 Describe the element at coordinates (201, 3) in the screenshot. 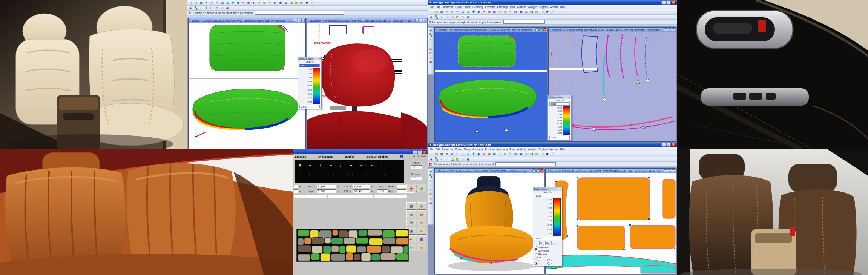

I see `toolbar-icon: ▦` at that location.